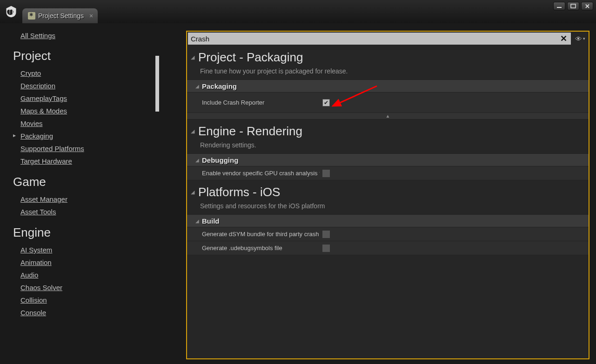 The height and width of the screenshot is (364, 596). Describe the element at coordinates (93, 180) in the screenshot. I see `sidebar-header-game: Game` at that location.